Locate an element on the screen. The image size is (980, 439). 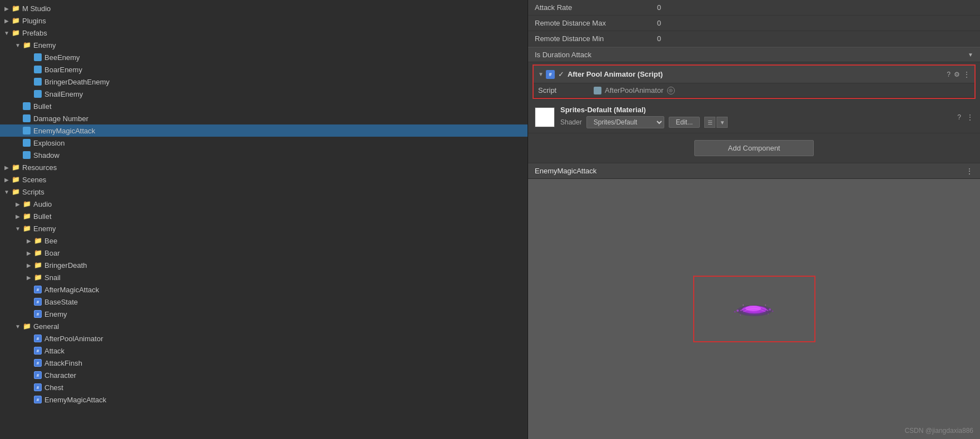
tree-item-after-magic-attack: # AfterMagicAttack is located at coordinates (263, 290).